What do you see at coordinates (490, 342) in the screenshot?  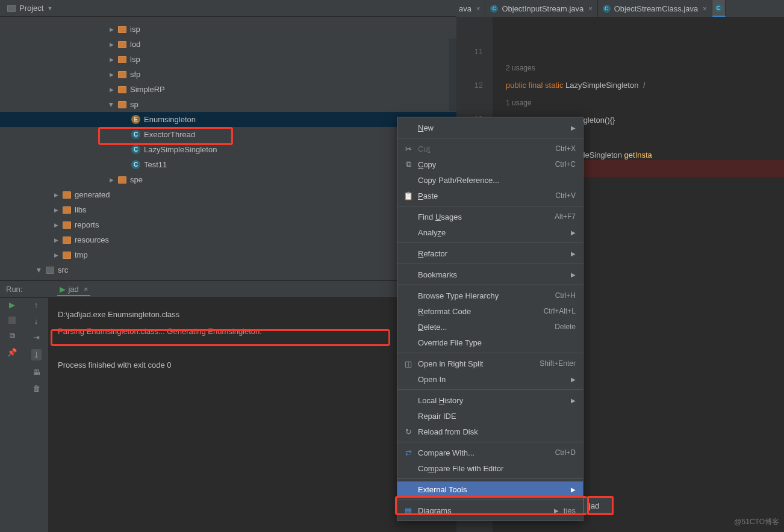 I see `menu-override-filetype: Override File Type` at bounding box center [490, 342].